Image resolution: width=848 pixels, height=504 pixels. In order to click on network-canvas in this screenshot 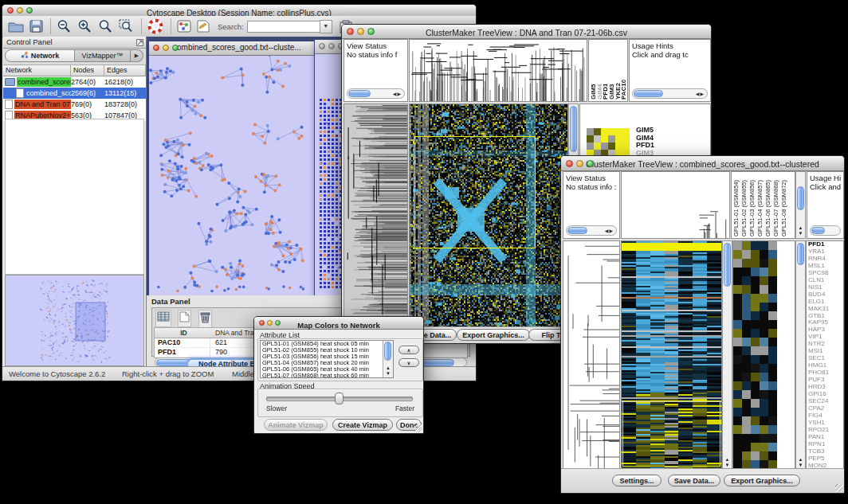, I will do `click(231, 175)`.